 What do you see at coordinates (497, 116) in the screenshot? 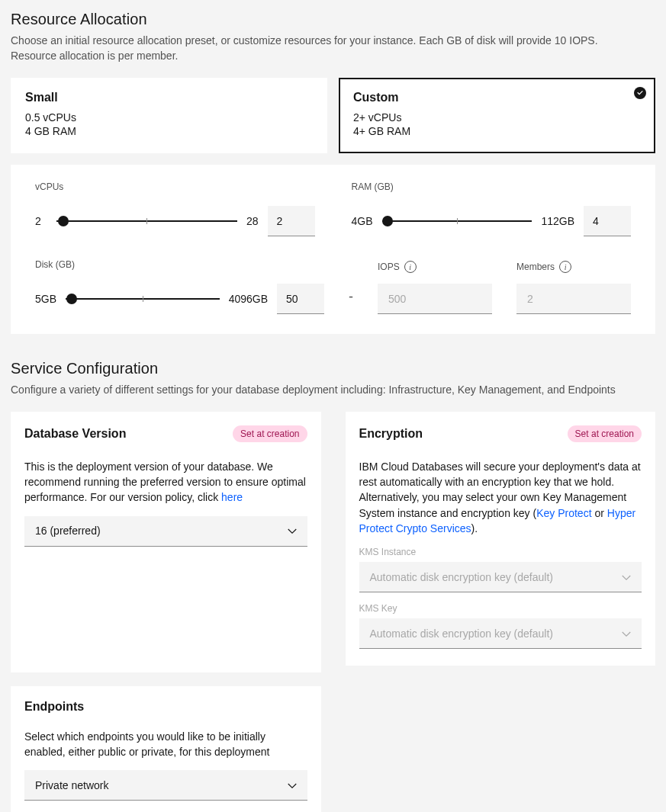
I see `preset-custom: Custom 2+ vCPUs 4+ GB RAM` at bounding box center [497, 116].